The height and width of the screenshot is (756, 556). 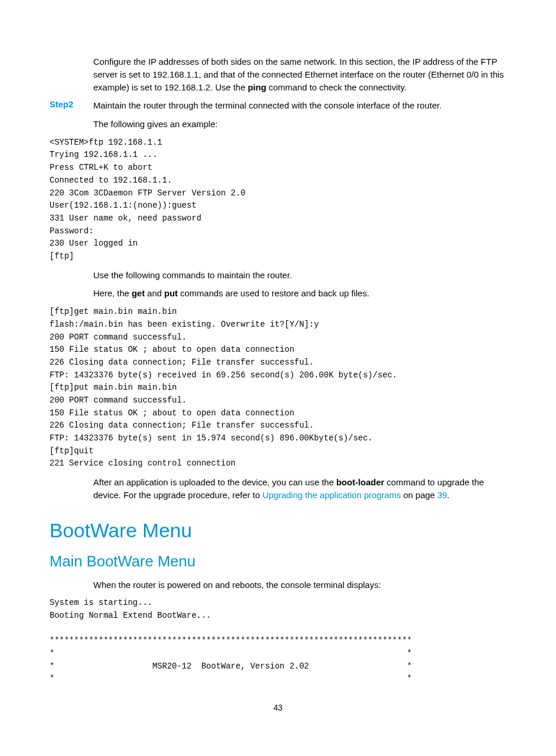 I want to click on text: on page, so click(x=420, y=495).